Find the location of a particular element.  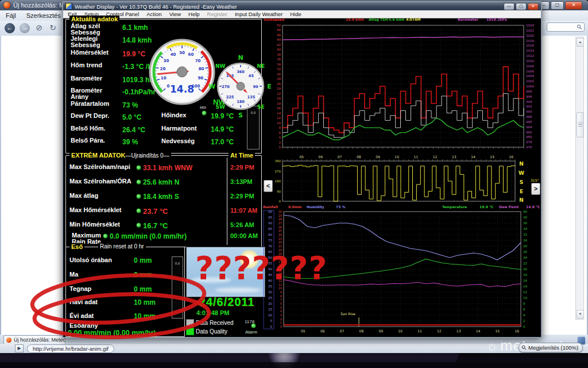

svg-text: 1020 is located at coordinates (530, 36).